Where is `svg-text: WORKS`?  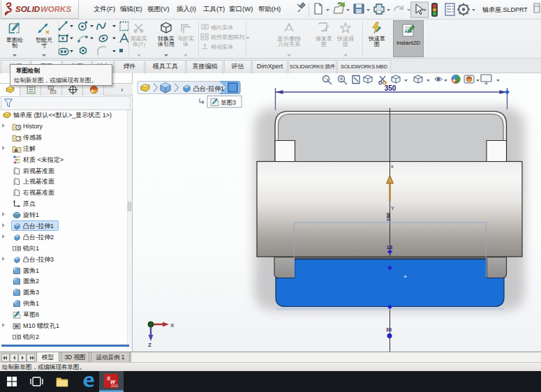
svg-text: WORKS is located at coordinates (56, 9).